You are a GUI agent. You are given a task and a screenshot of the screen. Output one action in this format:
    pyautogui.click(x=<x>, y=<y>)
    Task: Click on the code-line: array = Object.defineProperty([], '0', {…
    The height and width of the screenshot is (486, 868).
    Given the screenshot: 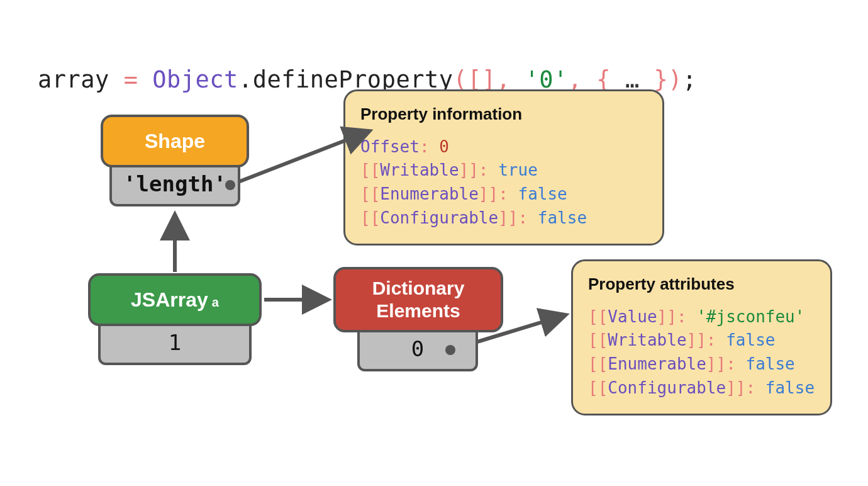 What is the action you would take?
    pyautogui.click(x=367, y=66)
    